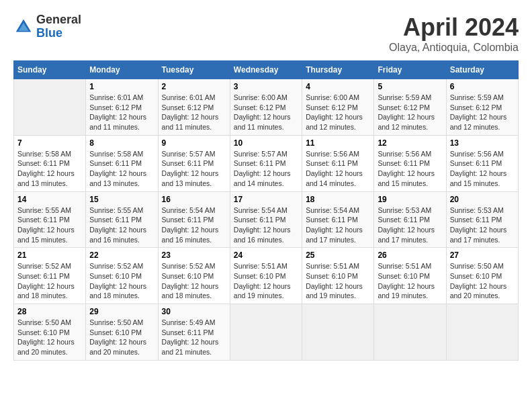  Describe the element at coordinates (122, 276) in the screenshot. I see `calendar-cell: 22Sunrise: 5:52 AM Sunset: 6:10 PM Dayli…` at that location.